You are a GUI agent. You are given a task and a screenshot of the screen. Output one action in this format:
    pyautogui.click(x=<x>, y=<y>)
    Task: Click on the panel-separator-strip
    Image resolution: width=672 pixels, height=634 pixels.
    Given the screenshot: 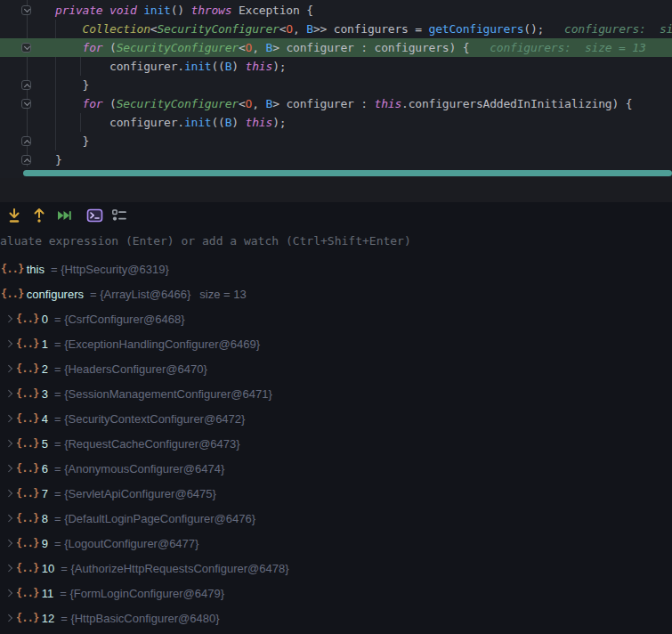 What is the action you would take?
    pyautogui.click(x=336, y=191)
    